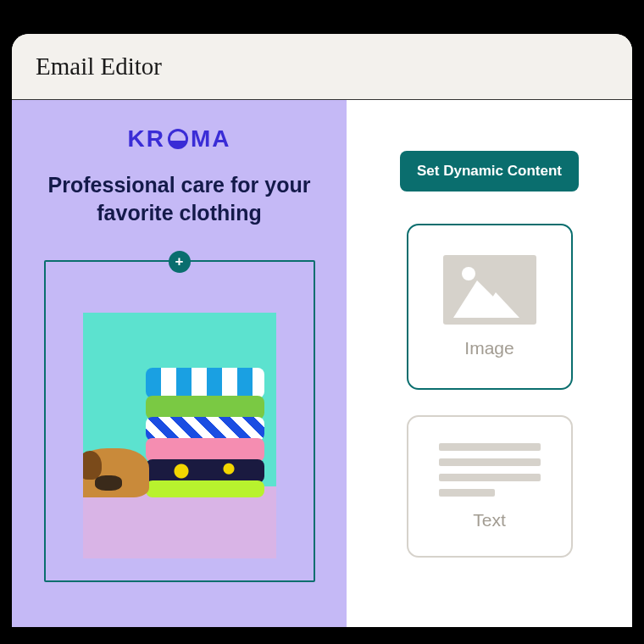 Image resolution: width=644 pixels, height=644 pixels. I want to click on brand-logo: KR MA, so click(180, 139).